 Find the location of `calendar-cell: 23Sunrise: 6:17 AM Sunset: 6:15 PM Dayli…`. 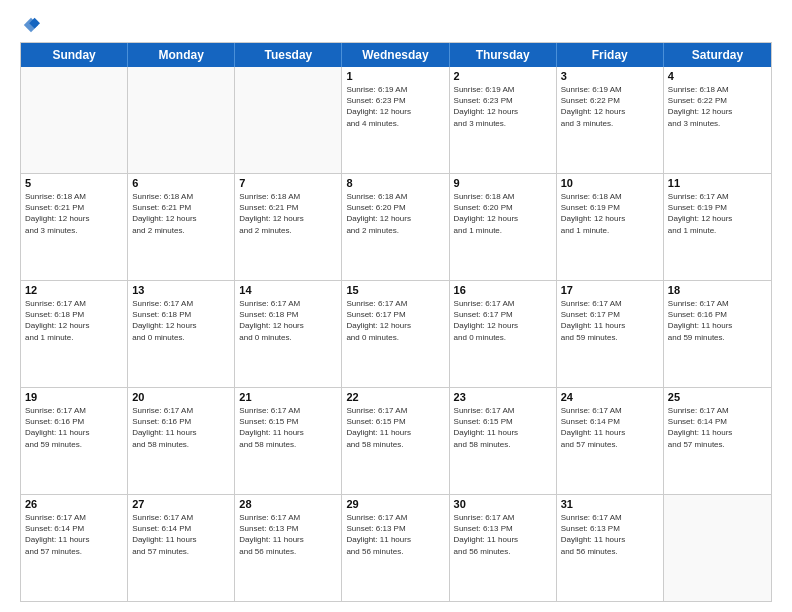

calendar-cell: 23Sunrise: 6:17 AM Sunset: 6:15 PM Dayli… is located at coordinates (504, 441).